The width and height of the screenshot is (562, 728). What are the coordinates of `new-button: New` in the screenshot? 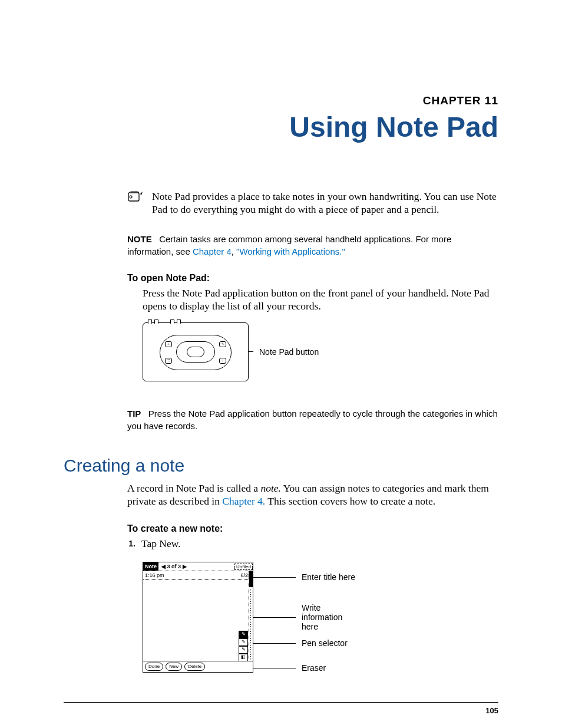 It's located at (174, 667).